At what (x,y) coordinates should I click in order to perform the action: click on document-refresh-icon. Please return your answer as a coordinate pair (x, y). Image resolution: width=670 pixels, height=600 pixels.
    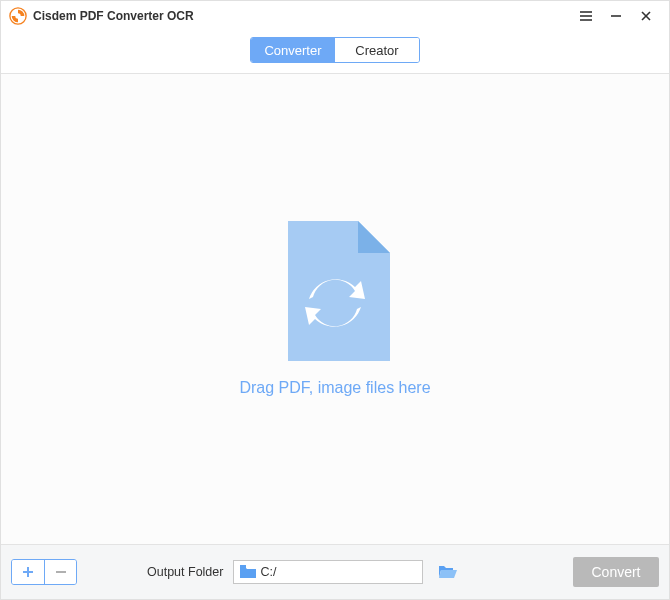
    Looking at the image, I should click on (335, 291).